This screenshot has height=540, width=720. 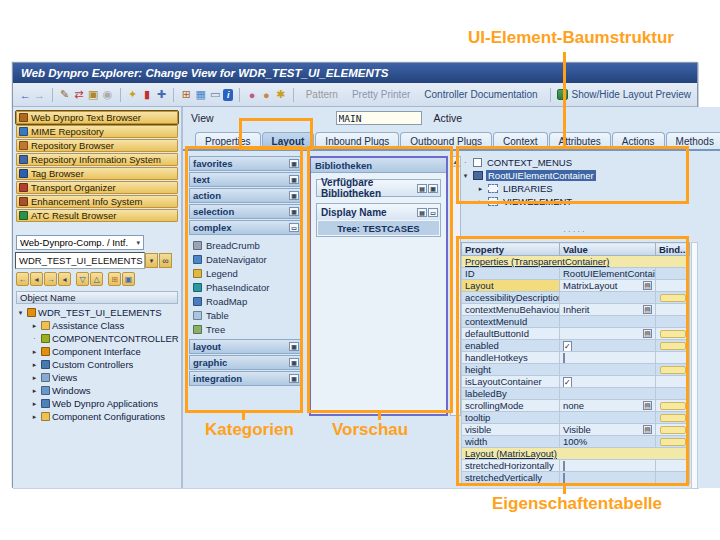 I want to click on object-tree-item: ▸Windows, so click(x=97, y=390).